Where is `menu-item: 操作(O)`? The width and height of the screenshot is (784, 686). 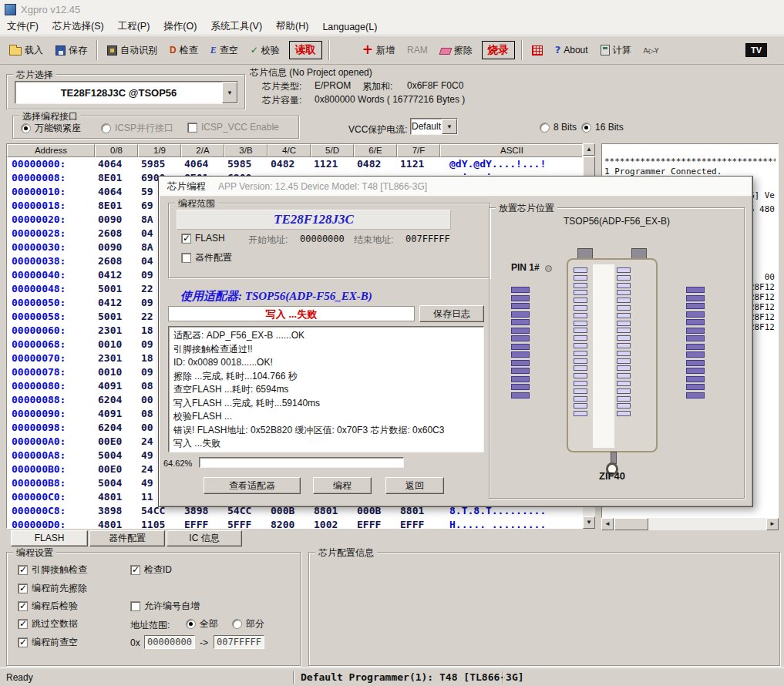 menu-item: 操作(O) is located at coordinates (180, 26).